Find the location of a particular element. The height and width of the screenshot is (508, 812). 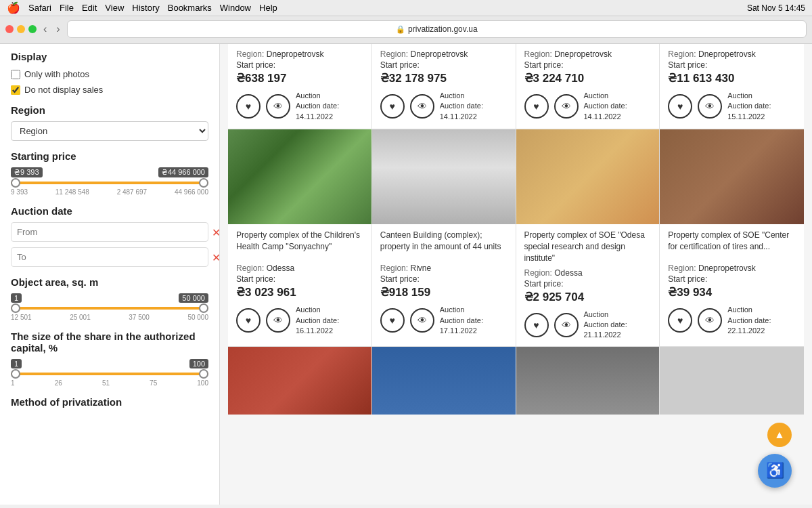

menubar-left: 🍎 Safari File Edit View History Bookmark… is located at coordinates (142, 8).